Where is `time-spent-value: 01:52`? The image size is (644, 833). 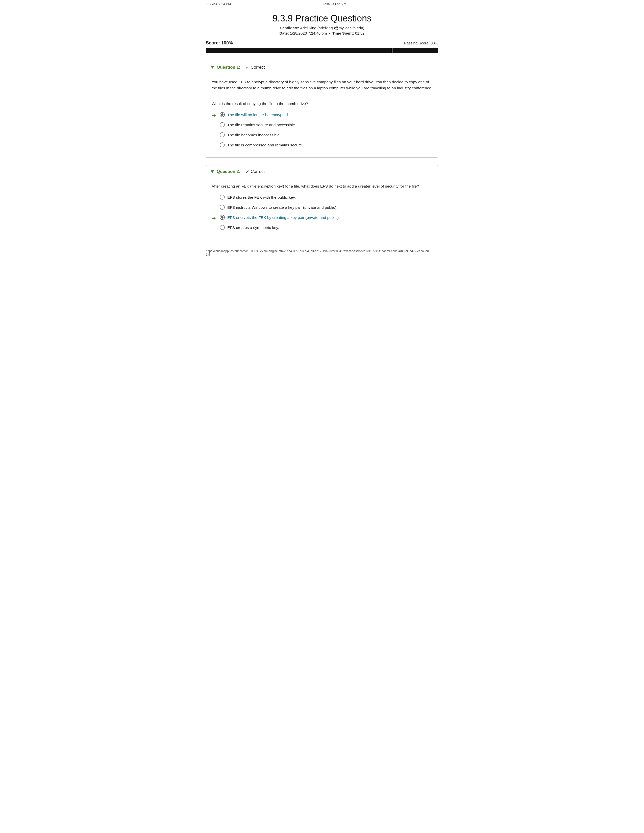
time-spent-value: 01:52 is located at coordinates (360, 33).